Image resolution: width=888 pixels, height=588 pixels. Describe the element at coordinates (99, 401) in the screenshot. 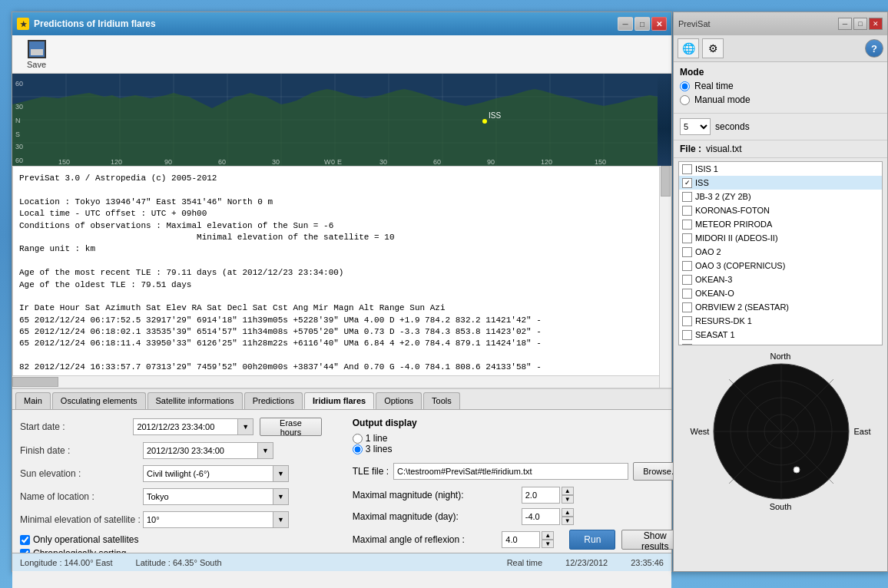

I see `tab-osculating: Osculating elements` at that location.